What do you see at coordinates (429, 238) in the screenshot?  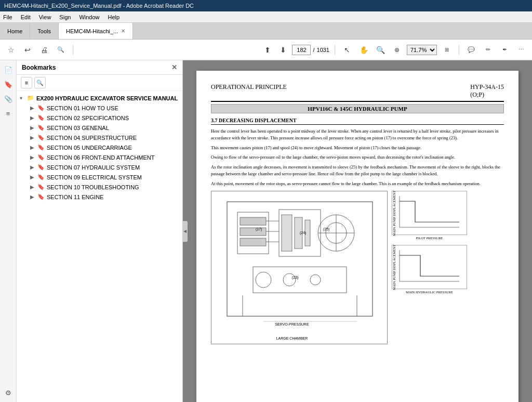 I see `chart-1-x-label: PILOT PRESSURE` at bounding box center [429, 238].